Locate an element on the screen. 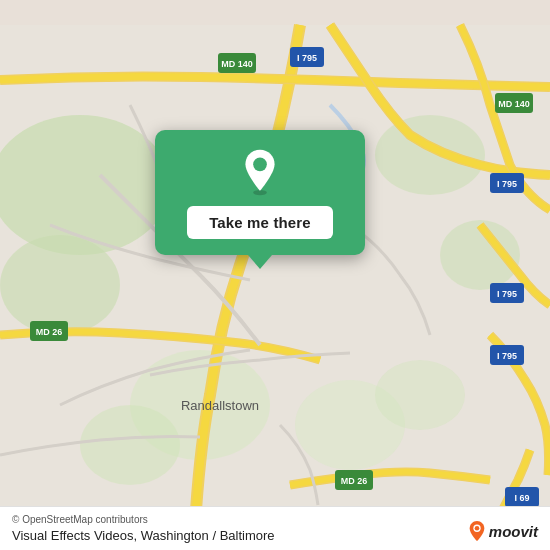  svg-text: I 69 is located at coordinates (522, 498).